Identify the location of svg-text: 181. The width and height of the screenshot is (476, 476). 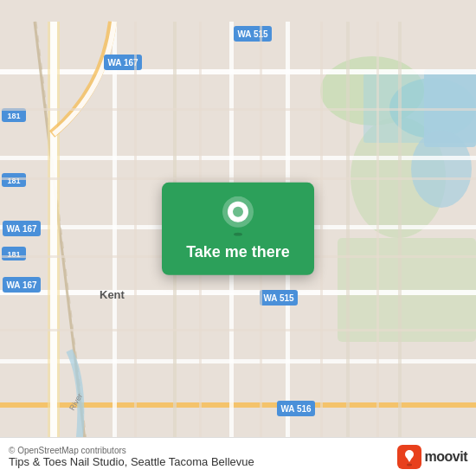
(14, 116).